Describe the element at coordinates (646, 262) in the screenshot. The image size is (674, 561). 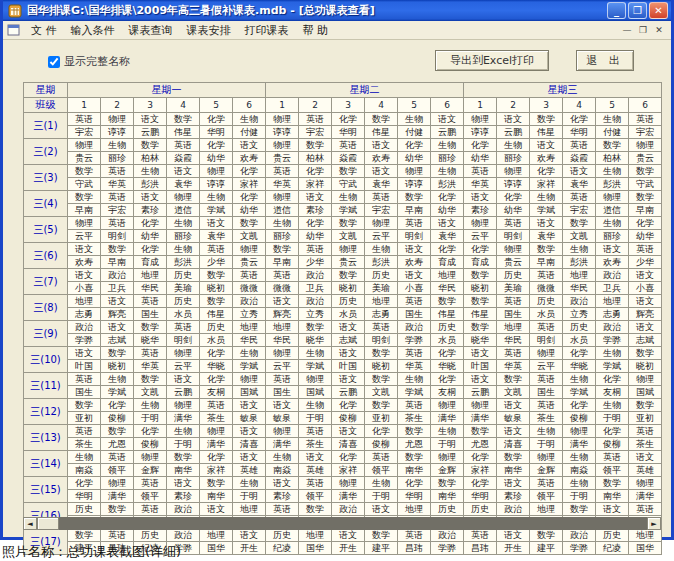
I see `teacher-cell: 少华` at that location.